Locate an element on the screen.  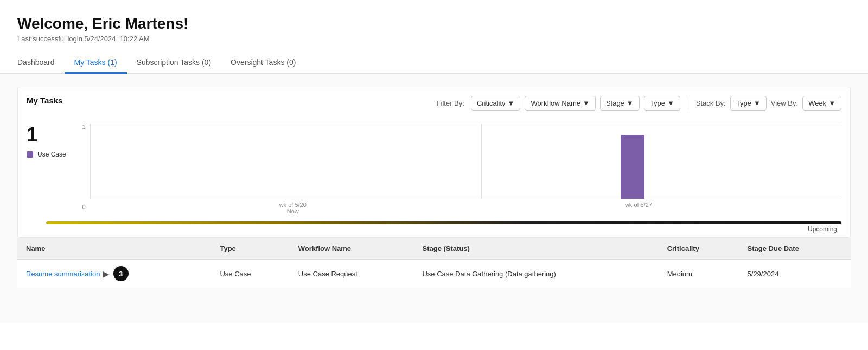
filter-type: Type ▼ is located at coordinates (662, 103).